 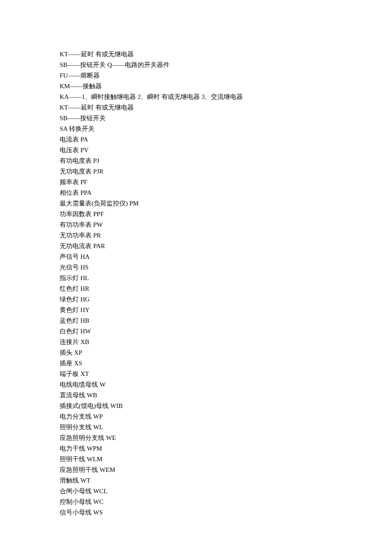 I want to click on text-line: 信号小母线 WS, so click(x=196, y=512).